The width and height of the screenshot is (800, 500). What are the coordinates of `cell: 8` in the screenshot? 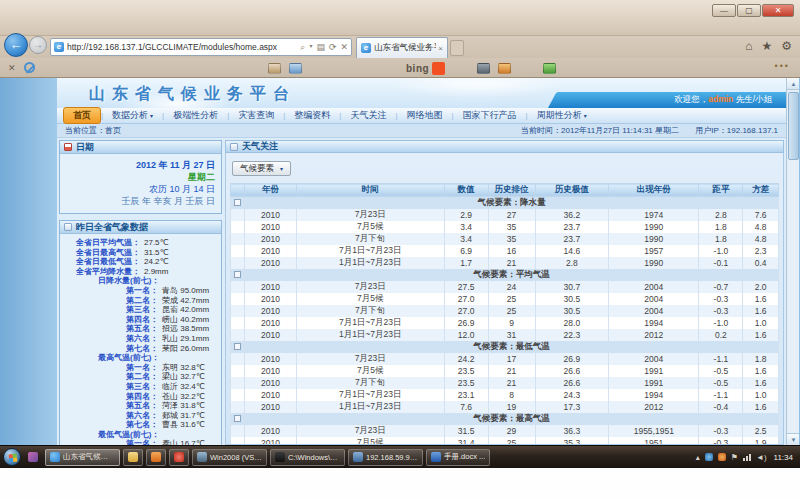 It's located at (512, 395).